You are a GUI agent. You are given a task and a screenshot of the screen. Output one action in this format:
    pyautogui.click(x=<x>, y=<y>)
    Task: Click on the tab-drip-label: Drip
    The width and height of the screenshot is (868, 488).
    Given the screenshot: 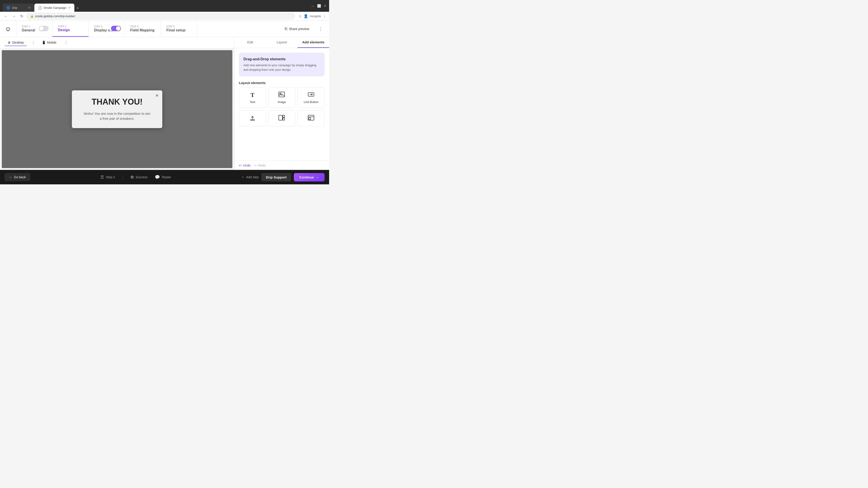 What is the action you would take?
    pyautogui.click(x=15, y=8)
    